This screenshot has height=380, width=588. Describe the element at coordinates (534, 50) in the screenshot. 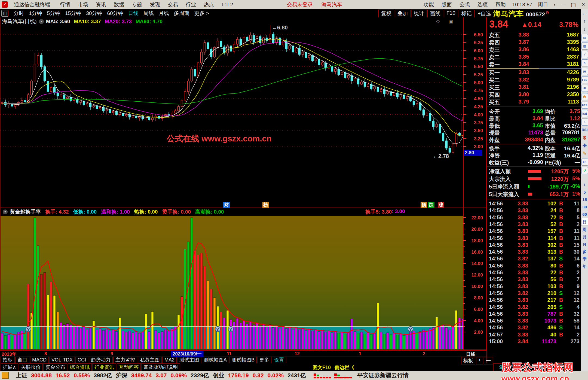

I see `order-level-row: 卖三3.861463` at that location.